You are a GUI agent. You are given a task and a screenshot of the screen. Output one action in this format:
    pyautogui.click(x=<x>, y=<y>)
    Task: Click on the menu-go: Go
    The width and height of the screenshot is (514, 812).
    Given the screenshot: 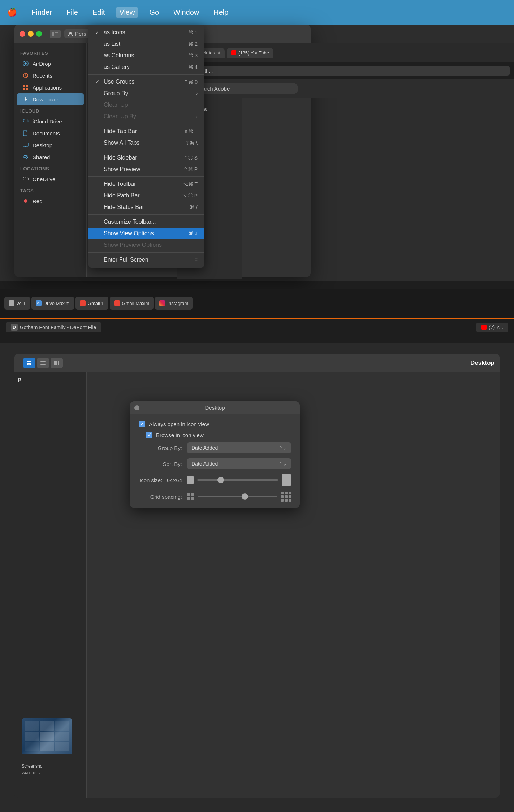 What is the action you would take?
    pyautogui.click(x=154, y=12)
    